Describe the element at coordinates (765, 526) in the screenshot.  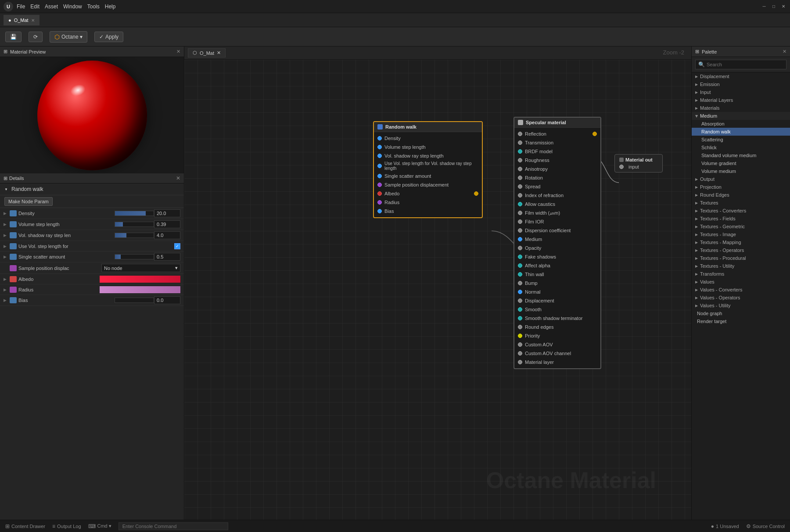
I see `source-control-button: ⚙ Source Control` at that location.